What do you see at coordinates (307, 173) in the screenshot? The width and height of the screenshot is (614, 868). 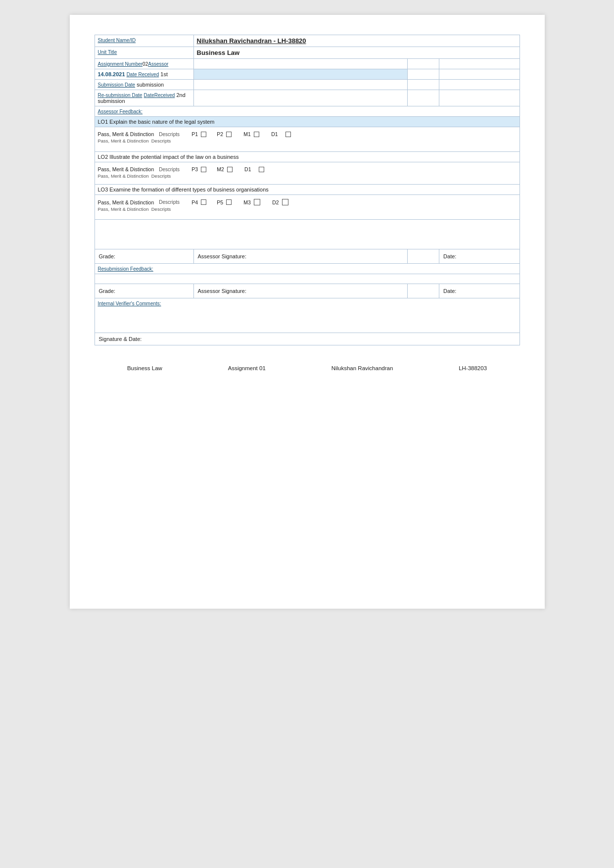 I see `lo2-checkbox-row: Pass, Merit & Distinction Descripts P3 M…` at bounding box center [307, 173].